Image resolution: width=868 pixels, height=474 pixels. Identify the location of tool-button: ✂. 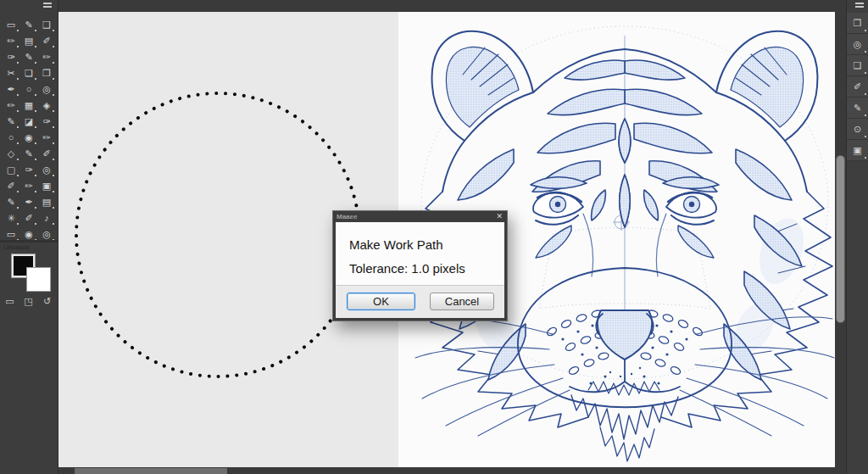
(11, 73).